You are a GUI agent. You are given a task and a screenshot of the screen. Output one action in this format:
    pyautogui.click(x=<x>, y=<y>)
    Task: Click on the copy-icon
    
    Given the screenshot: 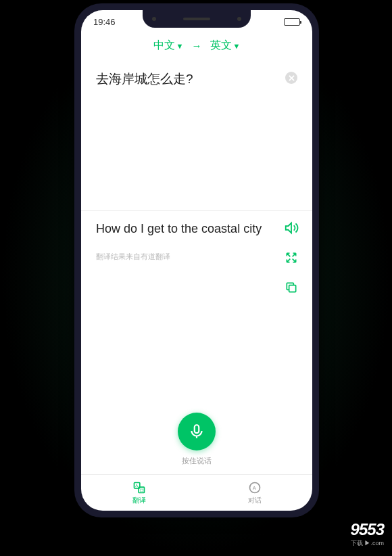 What is the action you would take?
    pyautogui.click(x=291, y=287)
    